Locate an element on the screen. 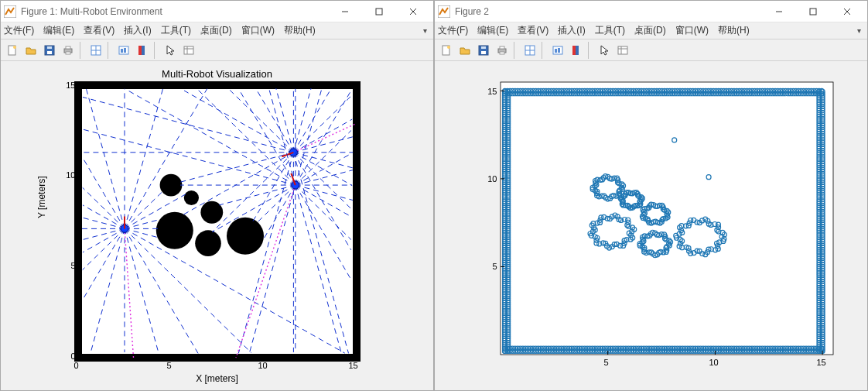 This screenshot has width=868, height=391. xtick: 0 is located at coordinates (77, 365).